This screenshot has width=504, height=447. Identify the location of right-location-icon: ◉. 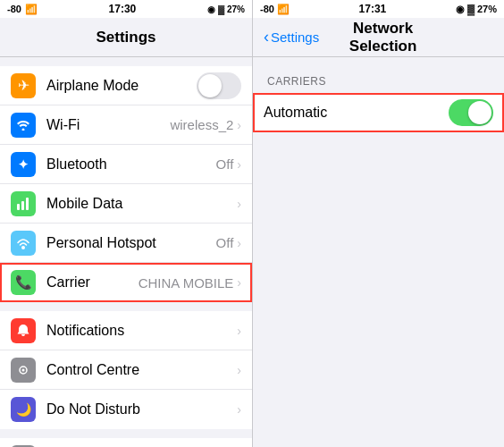
(460, 9).